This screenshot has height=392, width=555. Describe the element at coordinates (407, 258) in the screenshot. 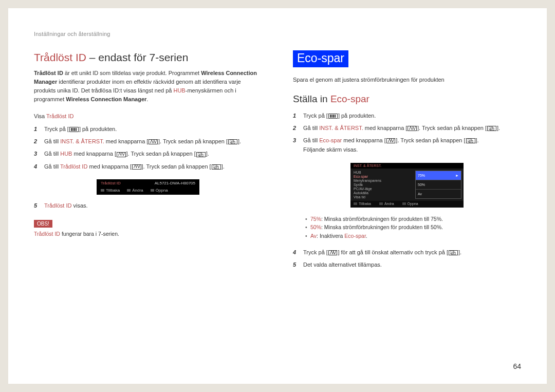

I see `right-steps-cont: Tryck på [ᐱ/ᐯ] för att gå till önskat al…` at that location.